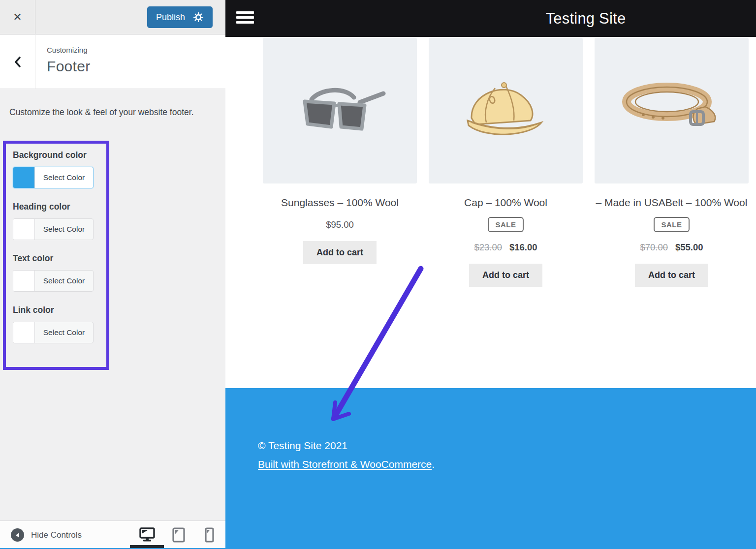 The width and height of the screenshot is (756, 549). Describe the element at coordinates (179, 536) in the screenshot. I see `tablet-preview-button` at that location.